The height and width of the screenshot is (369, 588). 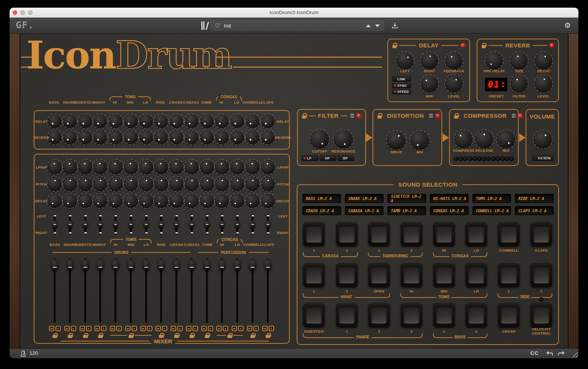 I want to click on decay-knob-conga-hi, so click(x=222, y=201).